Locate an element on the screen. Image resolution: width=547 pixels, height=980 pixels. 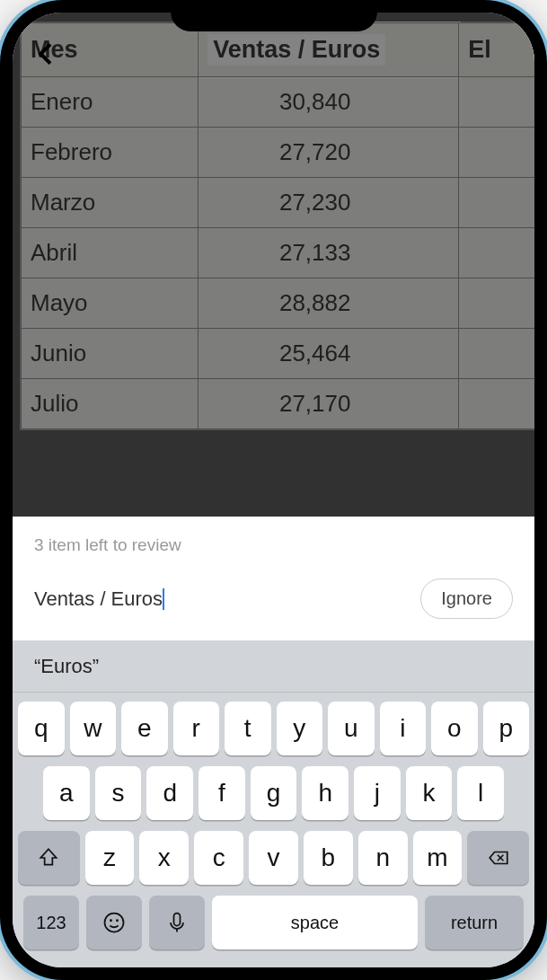
mic-icon is located at coordinates (177, 923).